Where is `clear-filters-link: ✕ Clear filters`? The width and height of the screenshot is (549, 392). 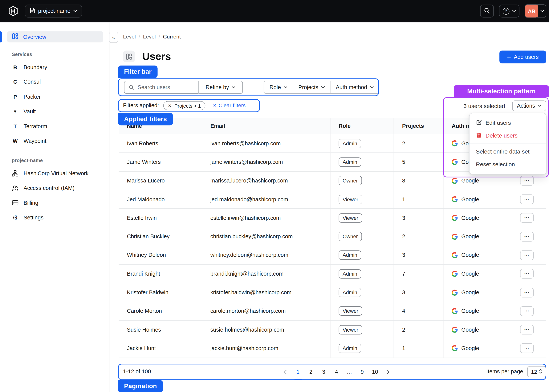 clear-filters-link: ✕ Clear filters is located at coordinates (229, 105).